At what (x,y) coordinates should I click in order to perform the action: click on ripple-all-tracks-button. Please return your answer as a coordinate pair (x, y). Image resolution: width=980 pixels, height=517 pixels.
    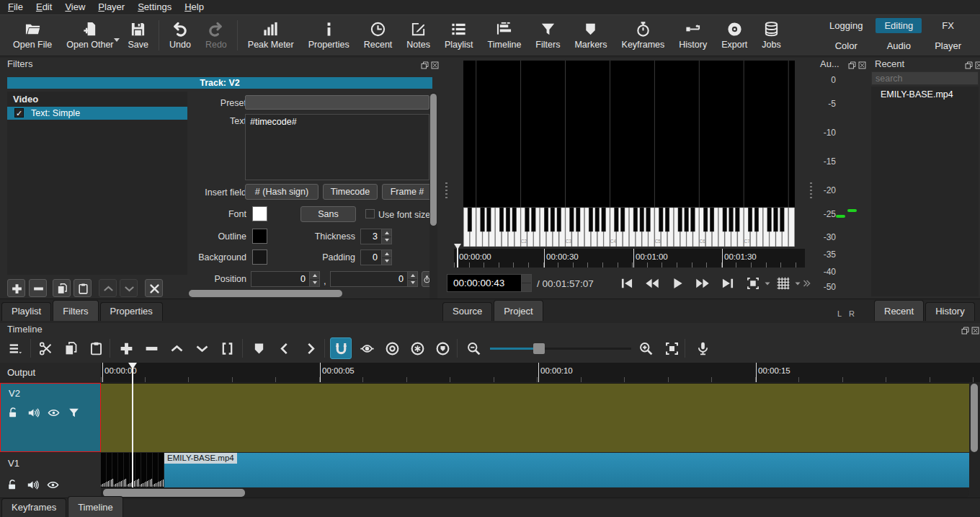
    Looking at the image, I should click on (417, 348).